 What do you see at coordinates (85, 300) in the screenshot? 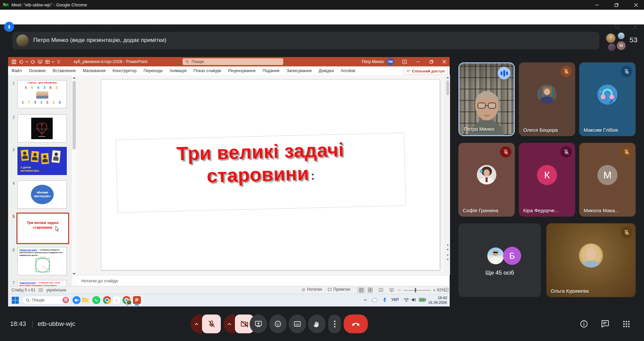
I see `taskbar-explorer-icon` at bounding box center [85, 300].